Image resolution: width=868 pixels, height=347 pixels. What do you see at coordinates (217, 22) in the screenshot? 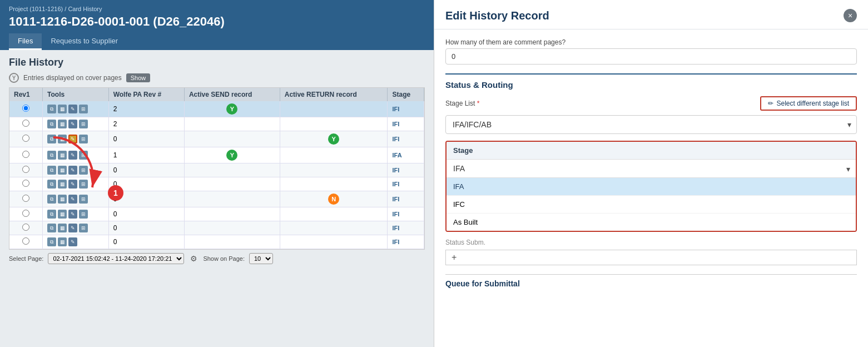
I see `doc-title: 1011-1216-D26-0001-001 (D26_22046)` at bounding box center [217, 22].